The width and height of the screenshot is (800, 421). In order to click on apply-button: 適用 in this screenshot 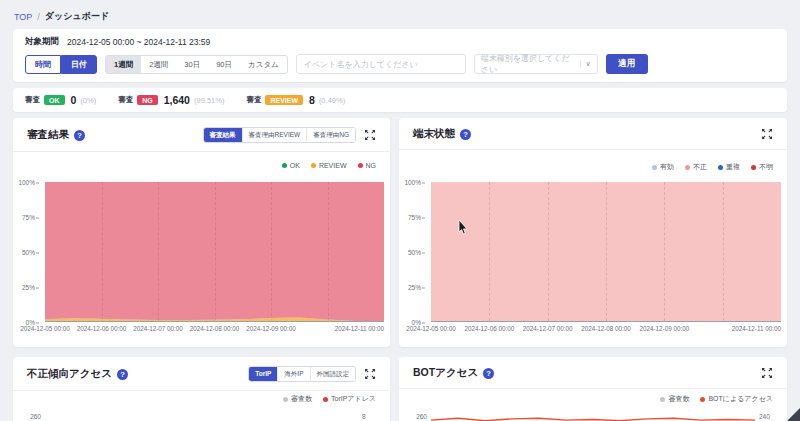, I will do `click(627, 64)`.